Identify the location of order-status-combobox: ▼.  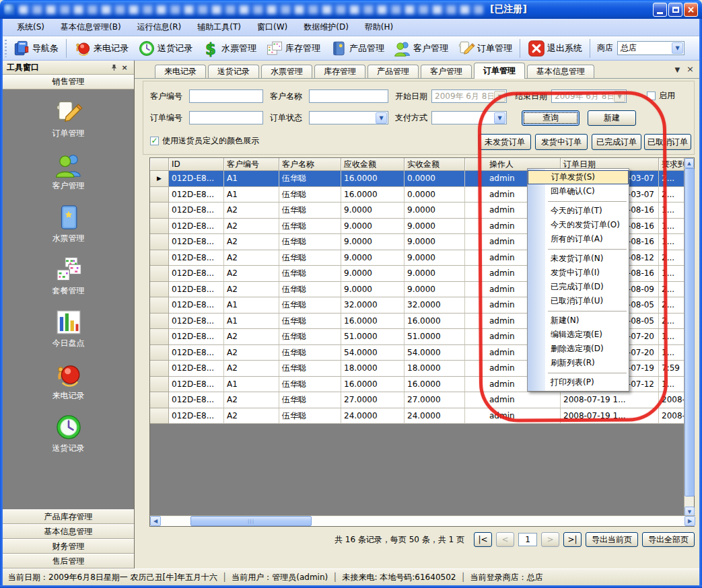
(349, 118).